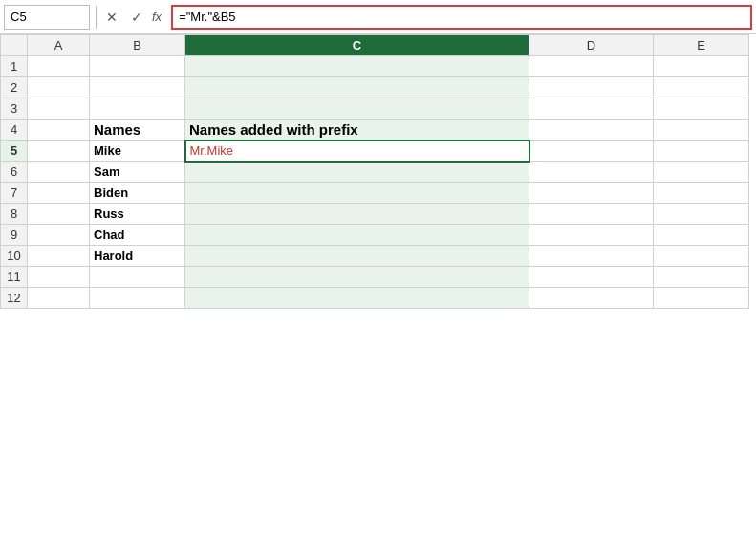 The width and height of the screenshot is (756, 544). What do you see at coordinates (702, 130) in the screenshot?
I see `cell-e4` at bounding box center [702, 130].